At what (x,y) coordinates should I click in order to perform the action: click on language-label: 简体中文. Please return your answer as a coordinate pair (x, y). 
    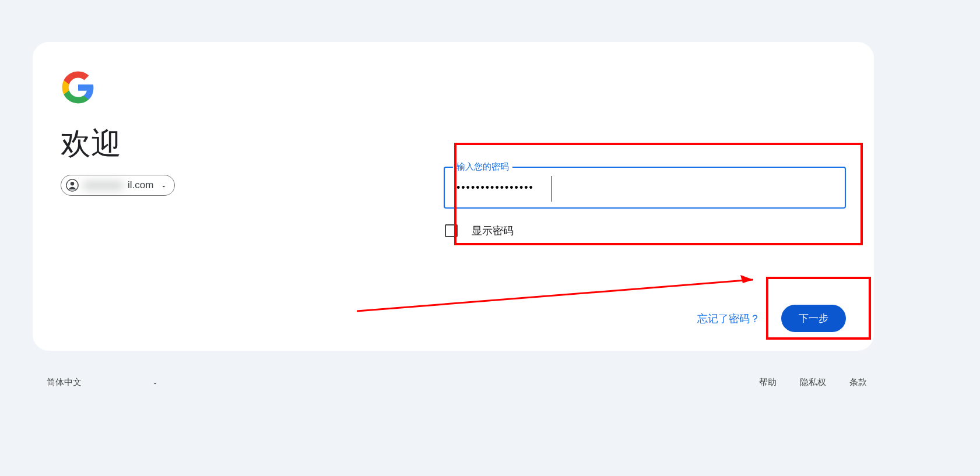
    Looking at the image, I should click on (64, 382).